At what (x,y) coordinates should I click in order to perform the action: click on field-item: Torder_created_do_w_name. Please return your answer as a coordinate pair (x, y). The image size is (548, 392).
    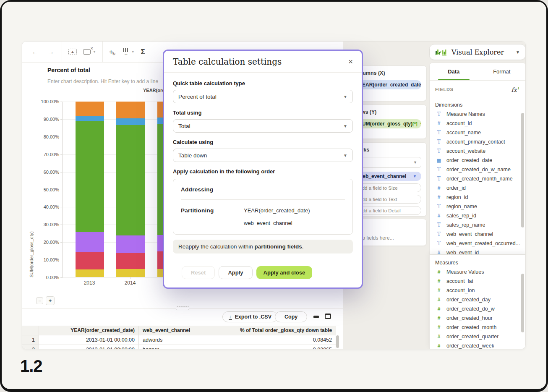
    Looking at the image, I should click on (478, 170).